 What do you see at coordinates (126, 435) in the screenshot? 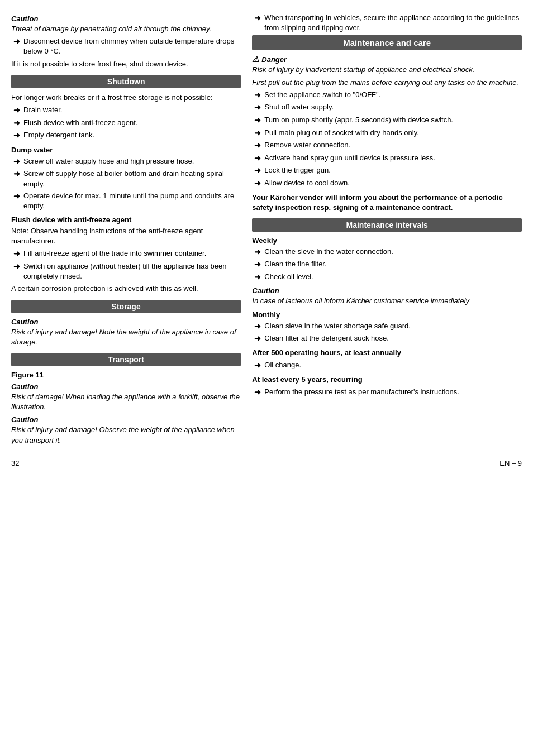
I see `transport-caution-2-text: Risk of injury and damage! Observe the w…` at bounding box center [126, 435].